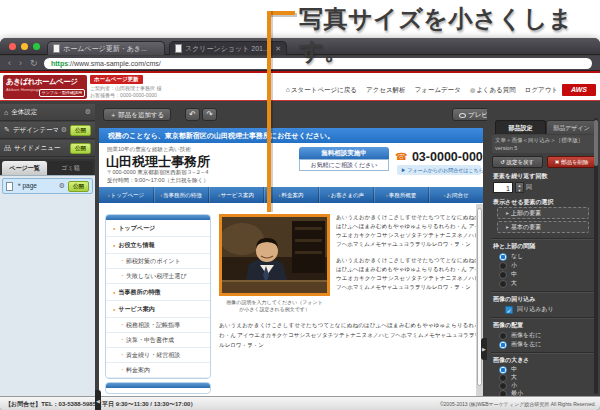 The image size is (600, 410). Describe the element at coordinates (126, 195) in the screenshot. I see `nav-item: ›トップページ` at that location.